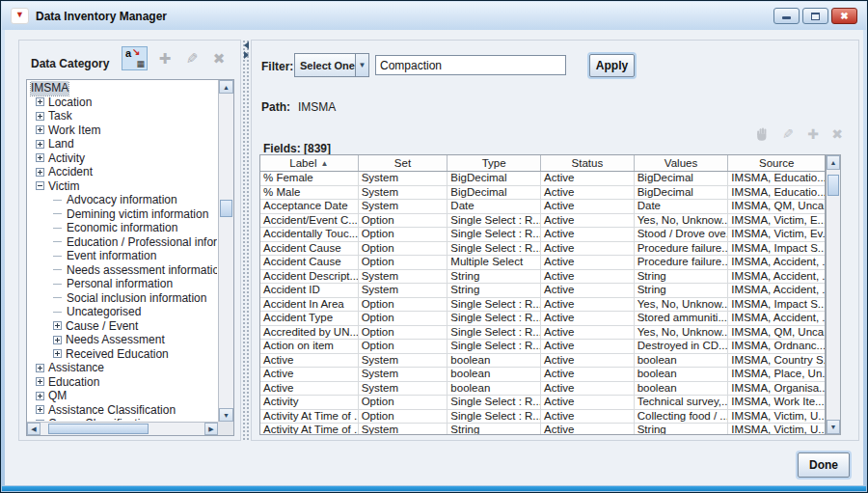 The height and width of the screenshot is (493, 868). Describe the element at coordinates (776, 417) in the screenshot. I see `table-cell: IMSMA, Victim, U...` at that location.